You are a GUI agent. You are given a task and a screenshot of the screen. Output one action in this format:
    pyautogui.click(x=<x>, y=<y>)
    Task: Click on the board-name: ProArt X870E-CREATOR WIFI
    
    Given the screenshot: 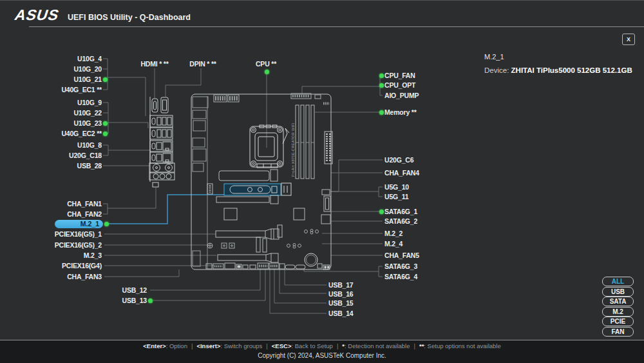 What is the action you would take?
    pyautogui.click(x=293, y=150)
    